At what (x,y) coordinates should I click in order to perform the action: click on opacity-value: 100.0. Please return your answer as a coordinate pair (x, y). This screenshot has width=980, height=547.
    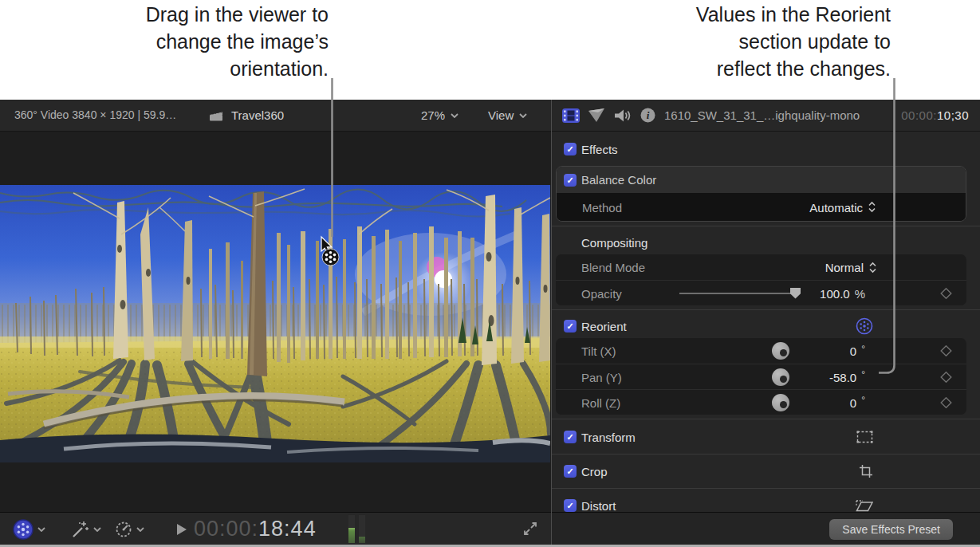
    Looking at the image, I should click on (835, 293).